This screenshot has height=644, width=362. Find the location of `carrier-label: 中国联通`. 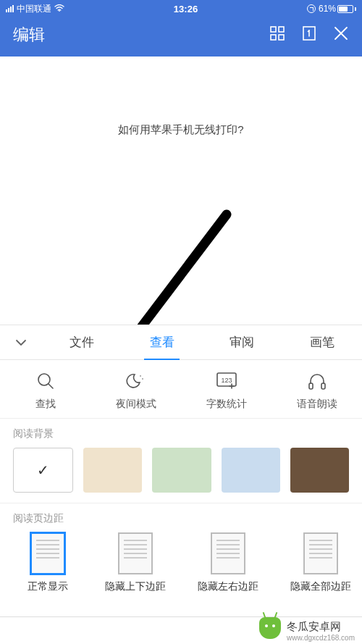

carrier-label: 中国联通 is located at coordinates (34, 9).